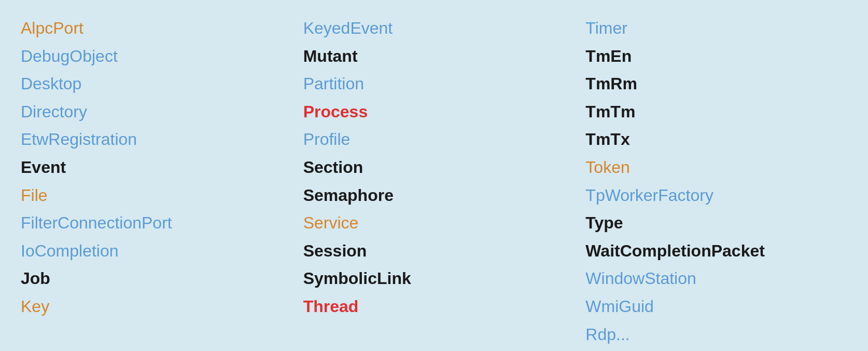 The width and height of the screenshot is (868, 351). What do you see at coordinates (435, 57) in the screenshot?
I see `list-item: Mutant` at bounding box center [435, 57].